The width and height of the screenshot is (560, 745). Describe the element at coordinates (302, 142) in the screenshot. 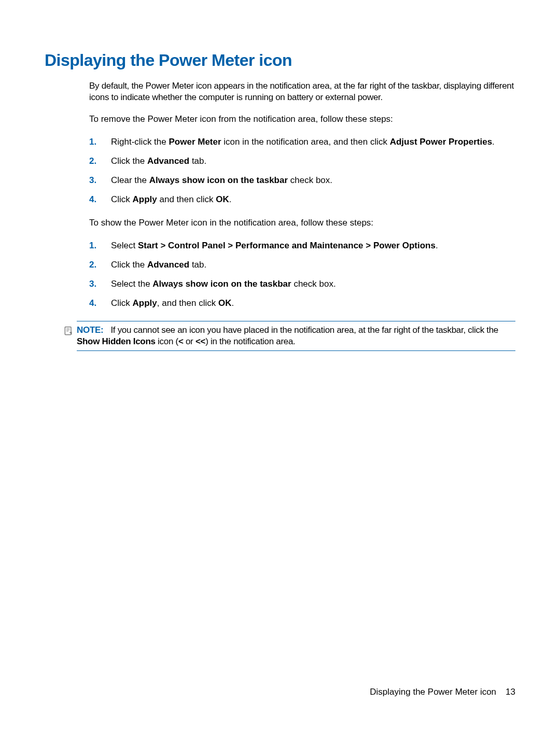

I see `list-item: Right-click the Power Meter icon in the …` at that location.